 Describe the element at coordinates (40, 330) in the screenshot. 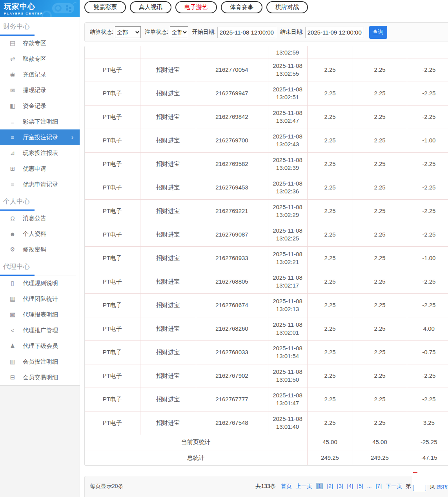

I see `sidebar-item-agent-promotion: < 代理推广管理 ›` at that location.